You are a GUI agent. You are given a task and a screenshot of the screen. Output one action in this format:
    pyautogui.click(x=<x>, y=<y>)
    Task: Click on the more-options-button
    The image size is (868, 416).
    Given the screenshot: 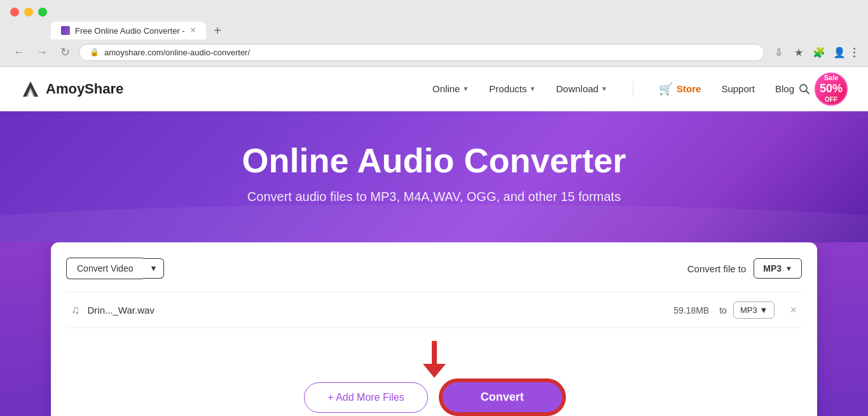 What is the action you would take?
    pyautogui.click(x=855, y=52)
    